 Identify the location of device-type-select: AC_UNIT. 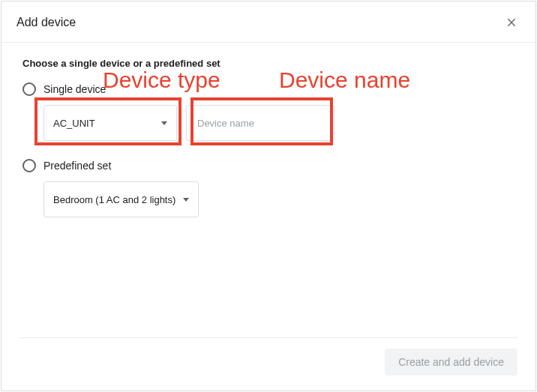
(110, 123).